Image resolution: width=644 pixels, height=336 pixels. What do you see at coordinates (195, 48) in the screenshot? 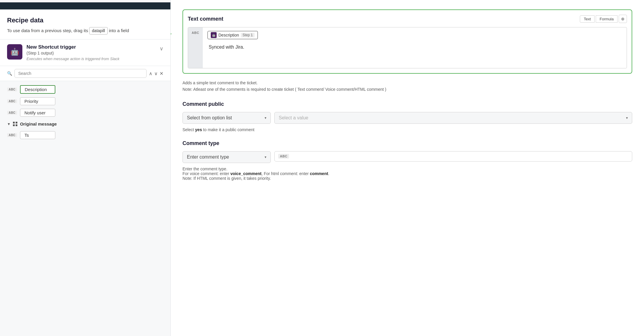
I see `comment-sidebar: ABC` at bounding box center [195, 48].